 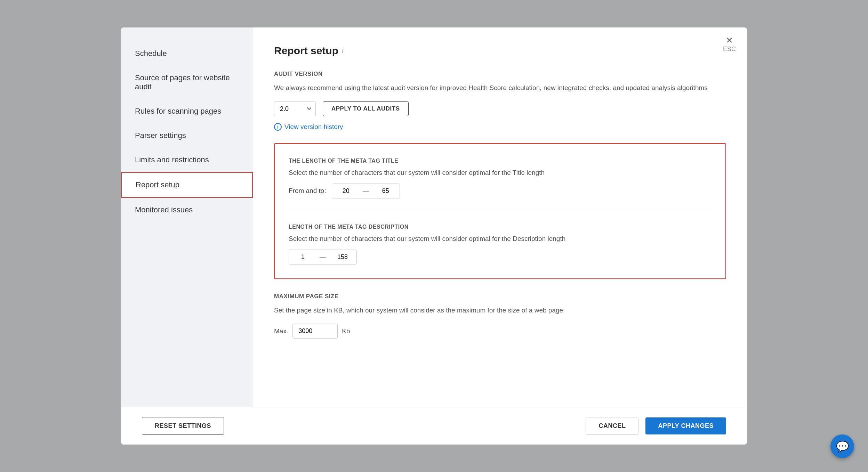 What do you see at coordinates (730, 49) in the screenshot?
I see `close-label: ESC` at bounding box center [730, 49].